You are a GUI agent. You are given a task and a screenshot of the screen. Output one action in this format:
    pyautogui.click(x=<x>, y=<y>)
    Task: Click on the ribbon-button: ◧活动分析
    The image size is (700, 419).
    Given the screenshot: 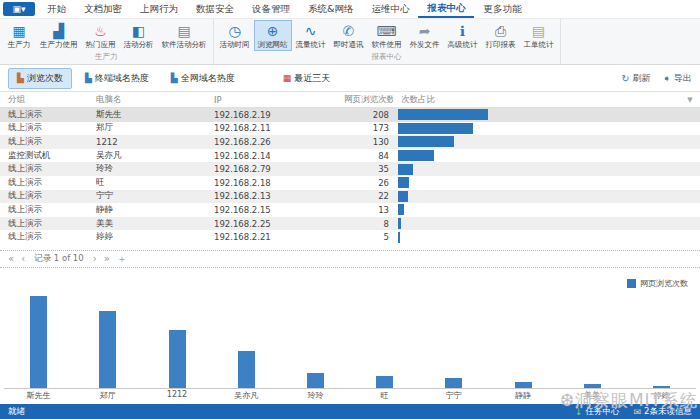 What is the action you would take?
    pyautogui.click(x=139, y=36)
    